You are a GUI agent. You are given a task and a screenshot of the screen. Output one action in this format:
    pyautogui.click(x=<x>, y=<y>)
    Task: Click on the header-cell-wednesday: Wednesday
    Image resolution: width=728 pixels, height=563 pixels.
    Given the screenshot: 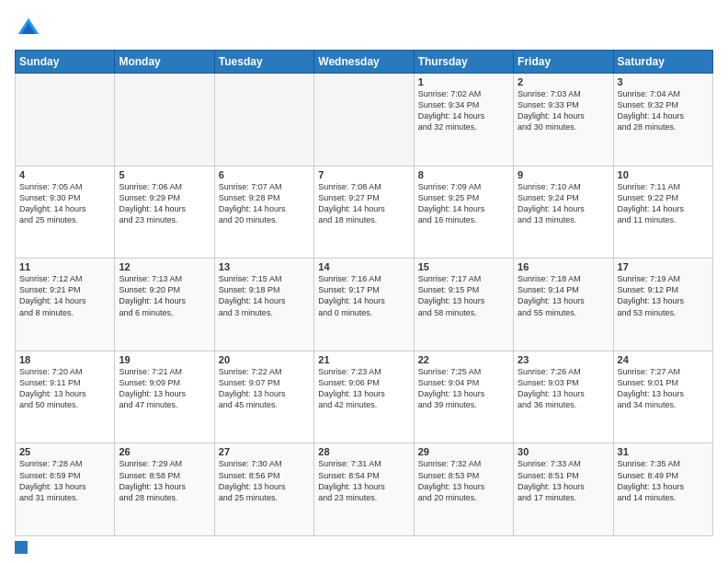 What is the action you would take?
    pyautogui.click(x=364, y=63)
    